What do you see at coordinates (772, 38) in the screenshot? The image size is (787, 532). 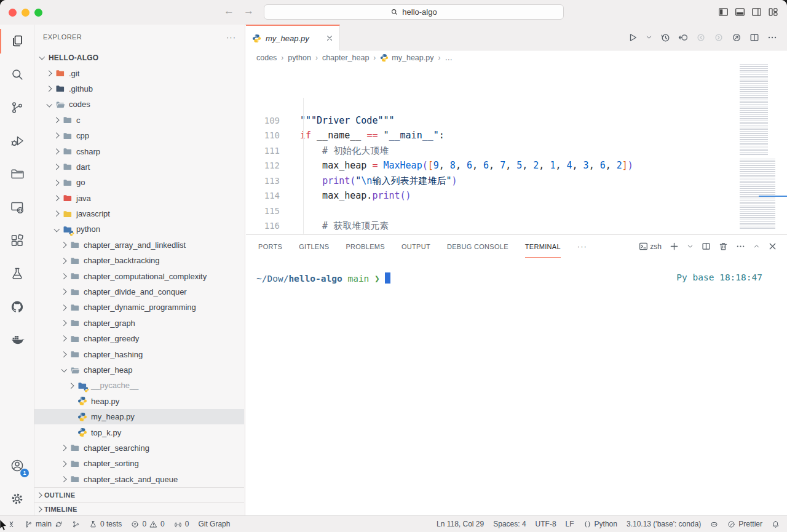 I see `more-actions-button` at bounding box center [772, 38].